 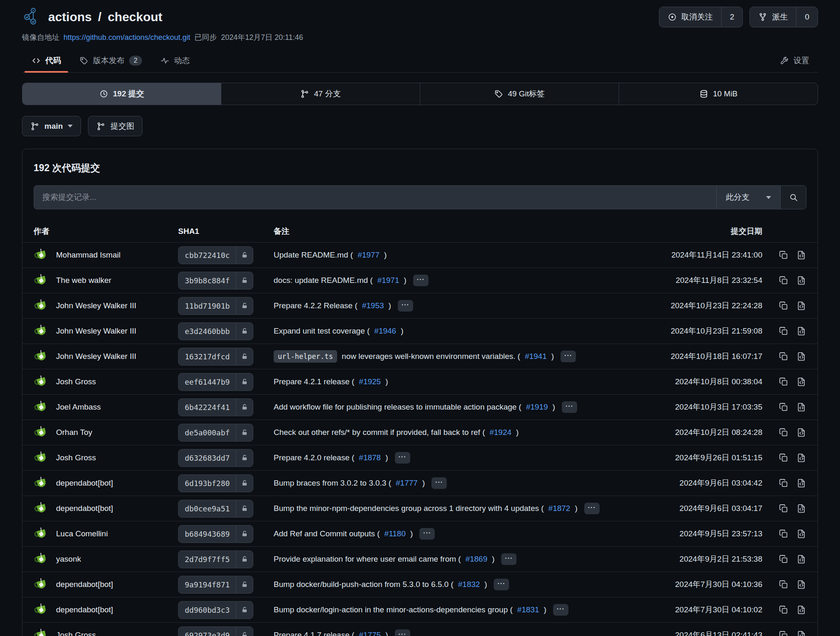 What do you see at coordinates (216, 433) in the screenshot?
I see `commit-sha-badge: de5a000abf` at bounding box center [216, 433].